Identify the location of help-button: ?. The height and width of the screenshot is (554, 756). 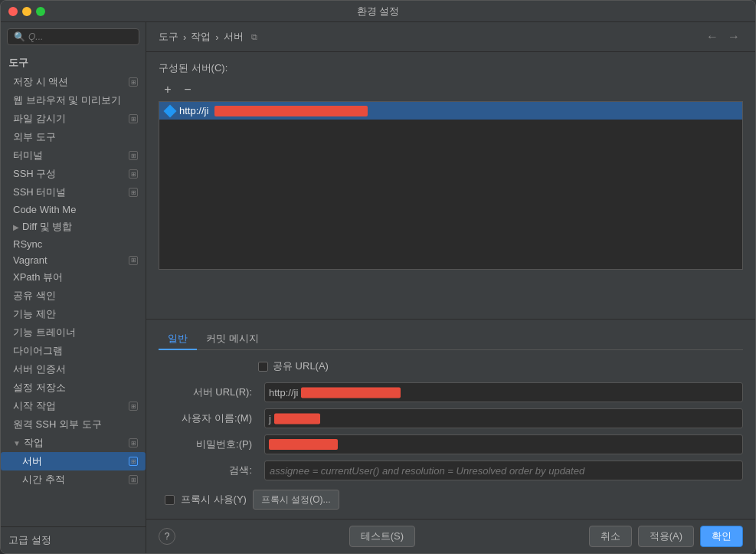
(167, 536).